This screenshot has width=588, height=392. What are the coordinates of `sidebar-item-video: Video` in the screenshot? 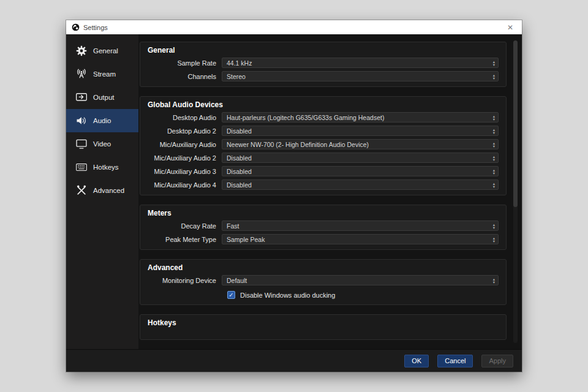 It's located at (102, 144).